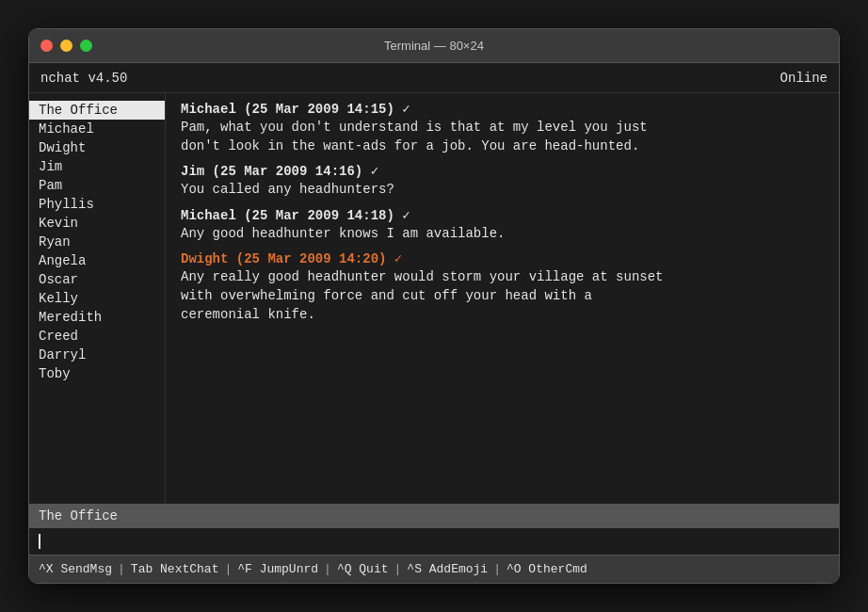  What do you see at coordinates (97, 242) in the screenshot?
I see `sidebar-item-ryan: Ryan` at bounding box center [97, 242].